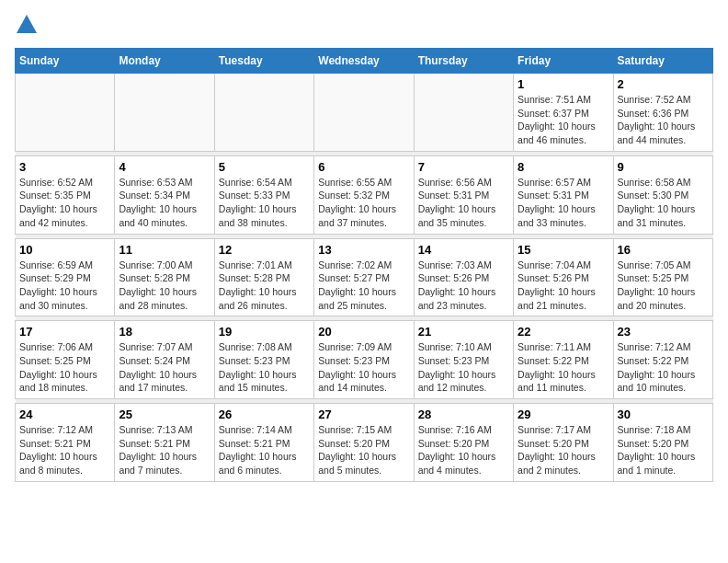 This screenshot has width=728, height=563. I want to click on calendar-cell: 17Sunrise: 7:06 AM Sunset: 5:25 PM Dayli…, so click(65, 361).